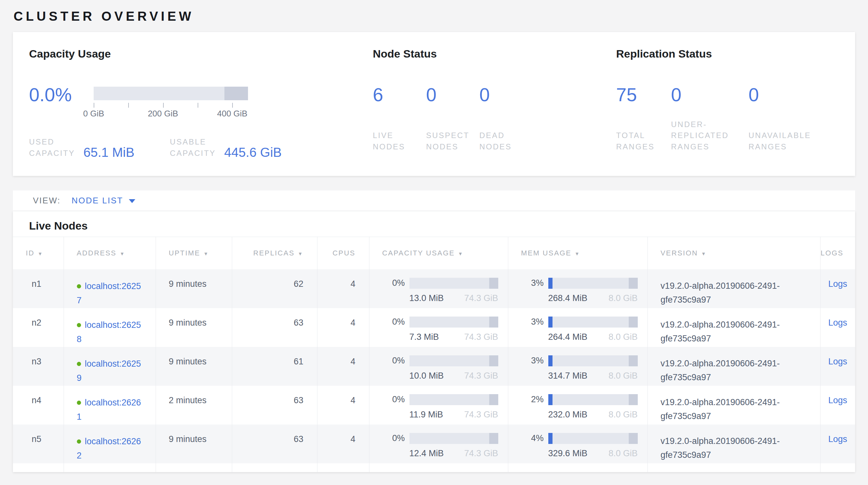 The width and height of the screenshot is (868, 485). What do you see at coordinates (727, 112) in the screenshot?
I see `replication-status-section: Replication Status 75 0 0 TOTAL RANGES U…` at bounding box center [727, 112].